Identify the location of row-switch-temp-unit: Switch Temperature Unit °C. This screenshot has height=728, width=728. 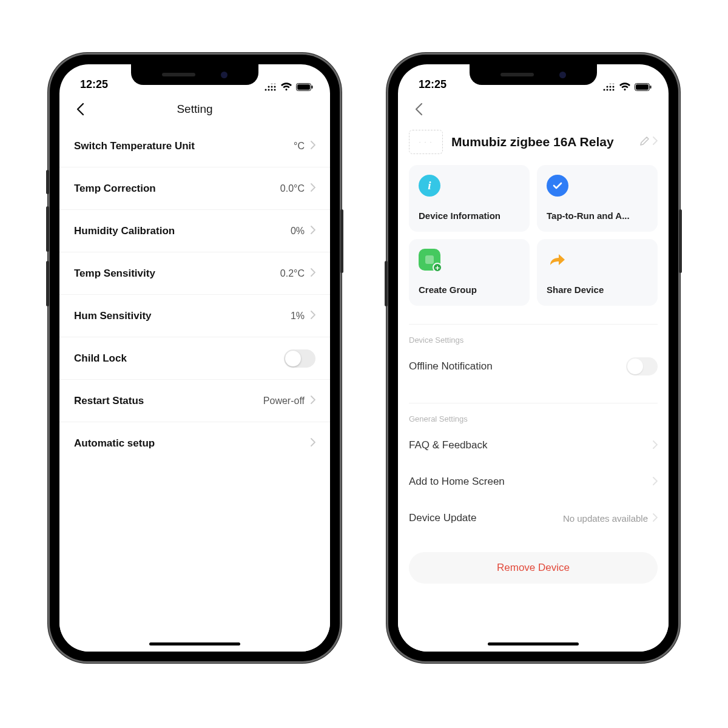
(195, 146).